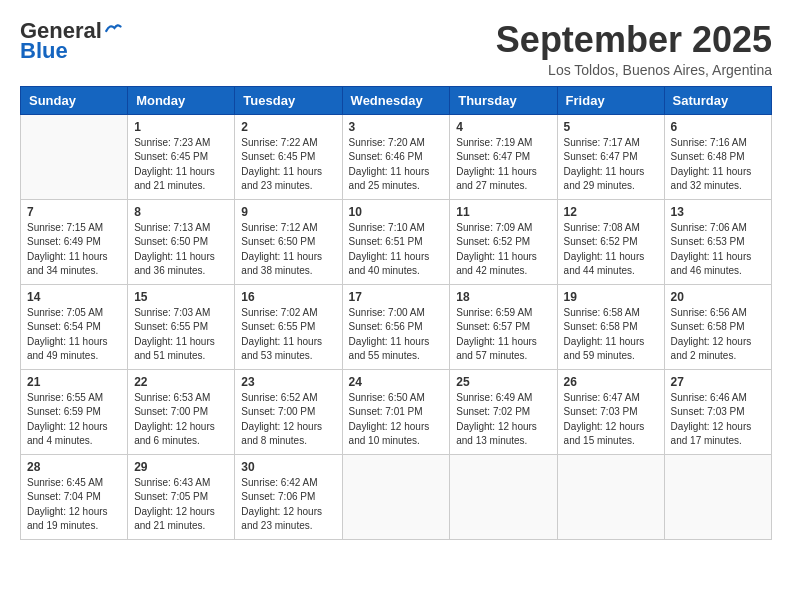  I want to click on day-info: Sunrise: 7:09 AMSunset: 6:52 PMDaylight:…, so click(503, 250).